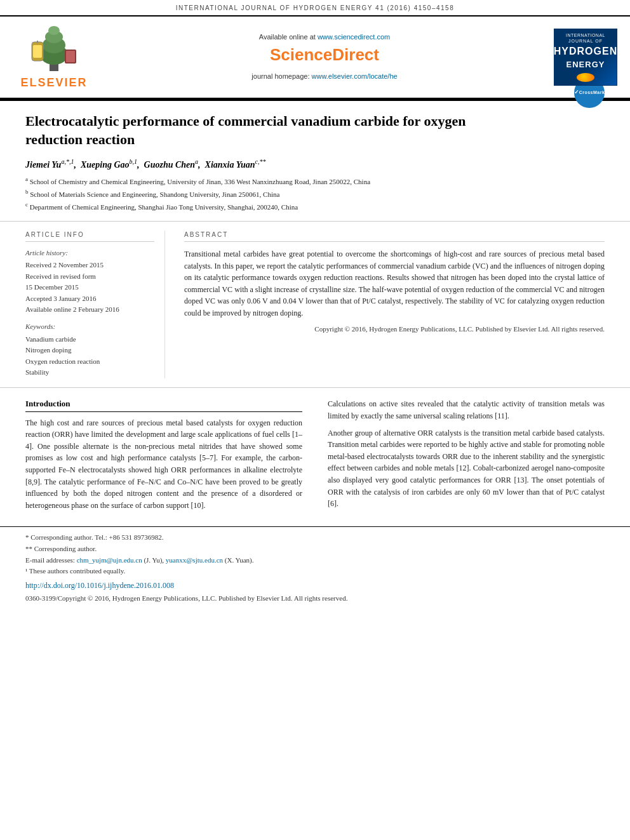  Describe the element at coordinates (586, 41) in the screenshot. I see `journal-logo-line2: Journal of` at that location.